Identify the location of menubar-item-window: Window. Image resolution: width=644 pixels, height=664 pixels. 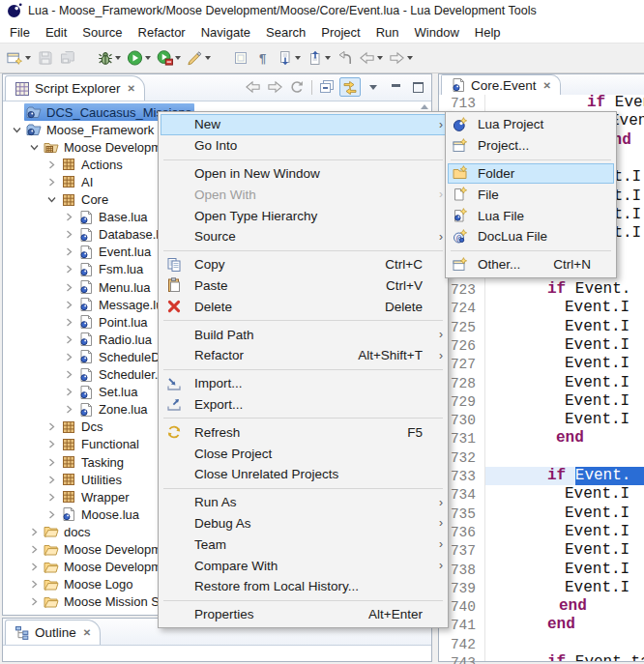
(437, 33).